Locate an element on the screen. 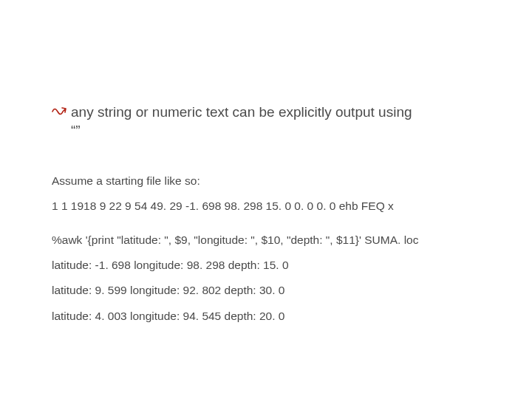 The width and height of the screenshot is (532, 399). awk-command-line: %awk '{print "latitude: ", $9, "longitud… is located at coordinates (266, 240).